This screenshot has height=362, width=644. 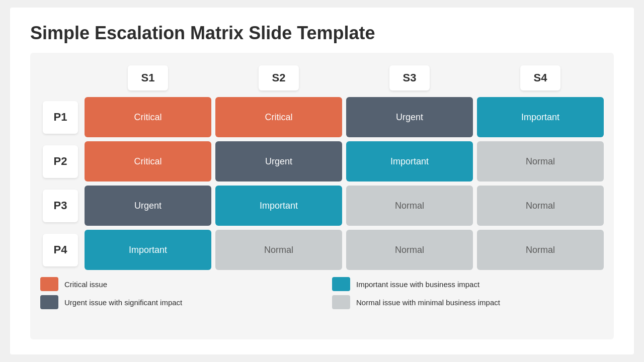 I want to click on p1-label: P1, so click(x=60, y=118).